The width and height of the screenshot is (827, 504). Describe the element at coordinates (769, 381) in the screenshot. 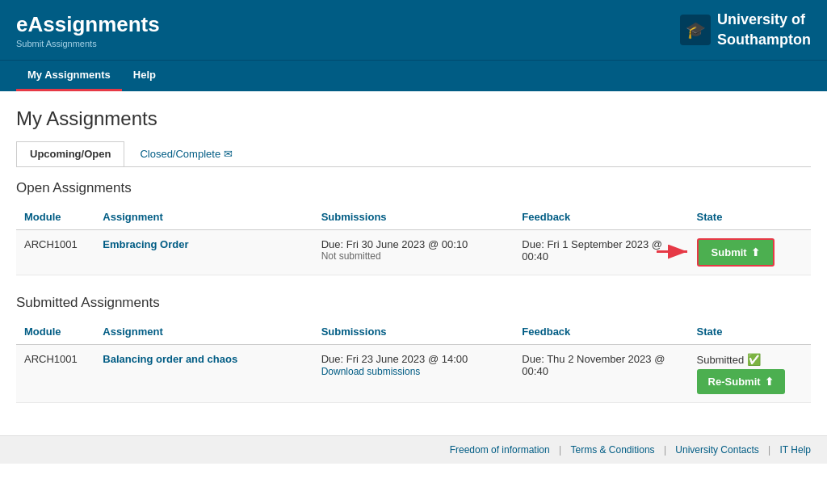

I see `resubmit-upload-icon: ⬆` at that location.